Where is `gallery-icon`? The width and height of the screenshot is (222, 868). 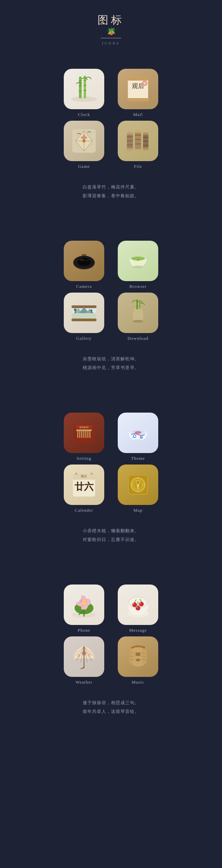
gallery-icon is located at coordinates (84, 313).